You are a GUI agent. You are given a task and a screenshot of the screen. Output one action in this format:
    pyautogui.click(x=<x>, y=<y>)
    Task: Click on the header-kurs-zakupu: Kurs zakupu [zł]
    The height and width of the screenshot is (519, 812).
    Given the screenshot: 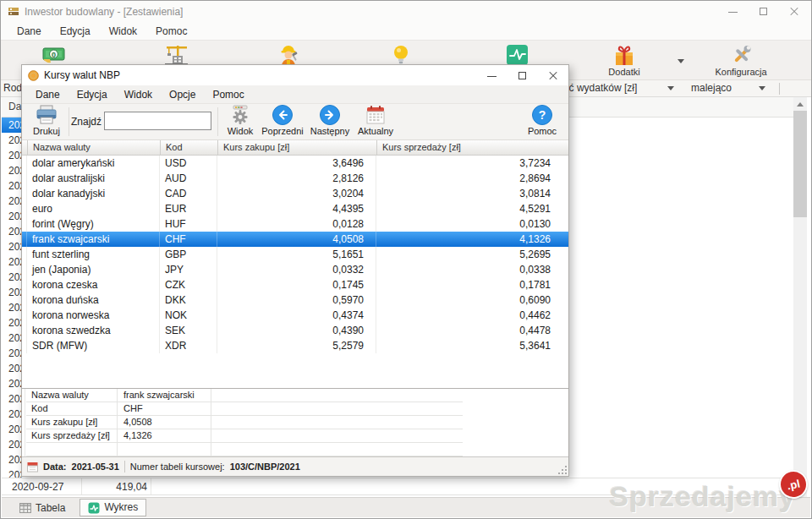 What is the action you would take?
    pyautogui.click(x=298, y=147)
    